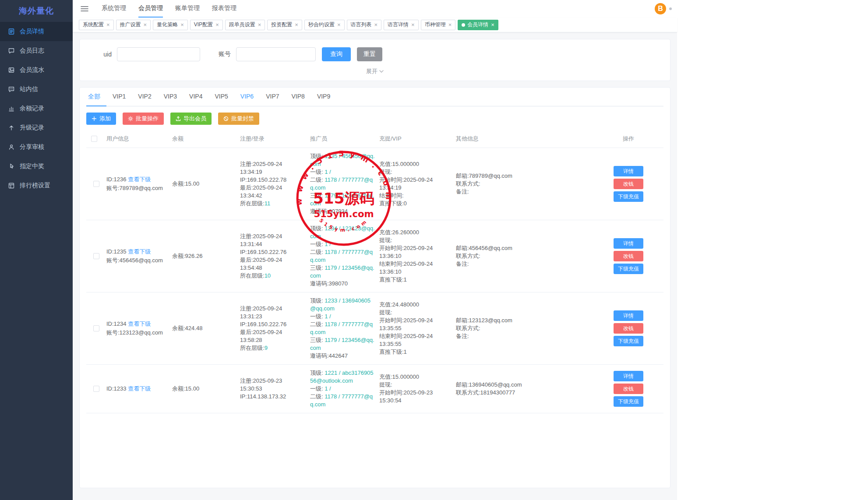 The image size is (868, 500). I want to click on layer-link: 10, so click(268, 276).